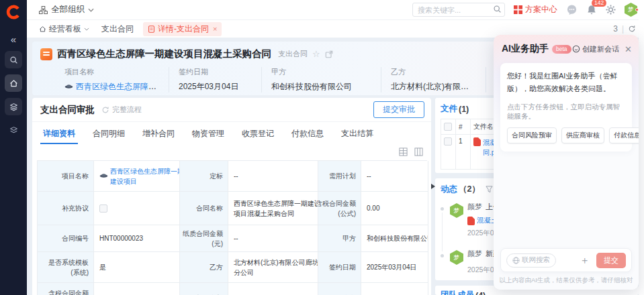 The width and height of the screenshot is (644, 295). Describe the element at coordinates (624, 135) in the screenshot. I see `action-payment-info-check: 付款信息比对` at that location.